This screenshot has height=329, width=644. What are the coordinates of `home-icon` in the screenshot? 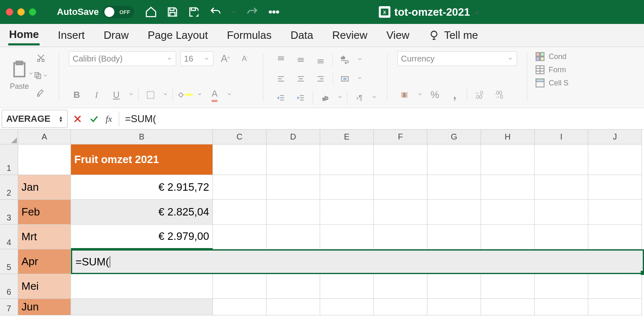 It's located at (151, 12).